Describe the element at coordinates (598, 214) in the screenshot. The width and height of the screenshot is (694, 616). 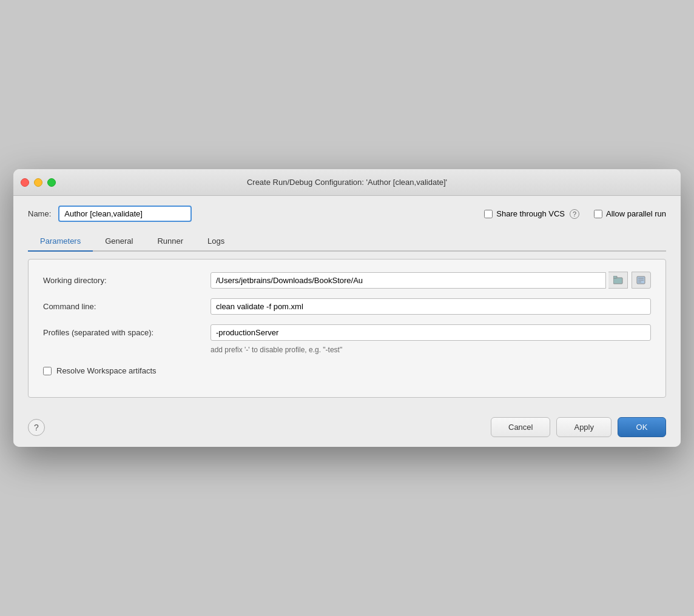
I see `parallel-run-checkbox` at that location.